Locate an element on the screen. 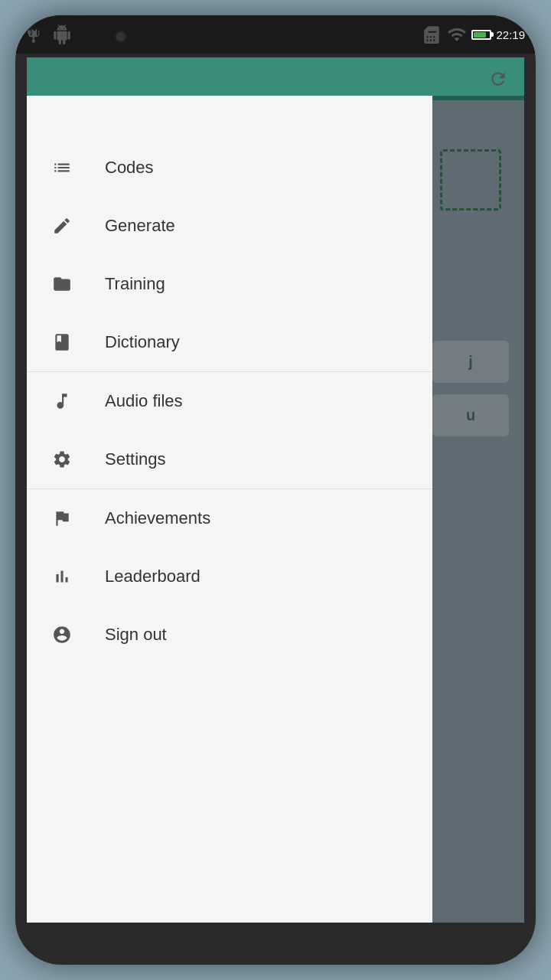  folder-icon is located at coordinates (62, 284).